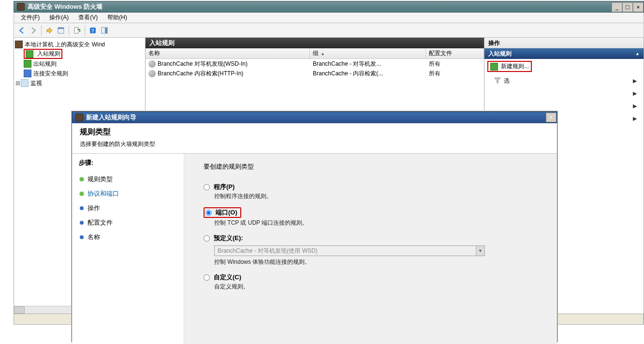 Image resolution: width=644 pixels, height=344 pixels. Describe the element at coordinates (100, 179) in the screenshot. I see `step-label: 规则类型` at that location.